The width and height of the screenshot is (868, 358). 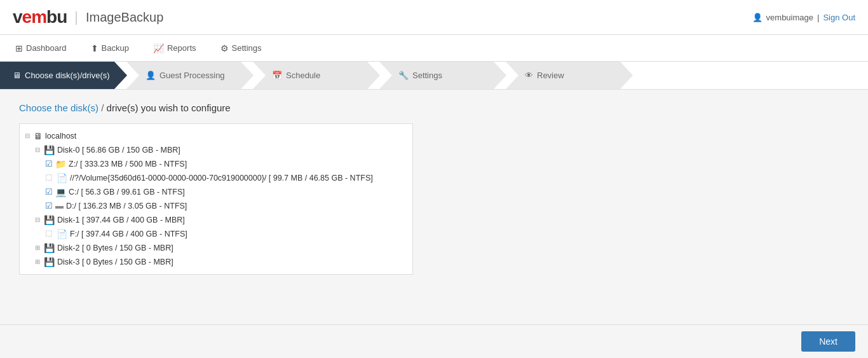 I want to click on settings-nav-icon: ⚙, so click(x=225, y=48).